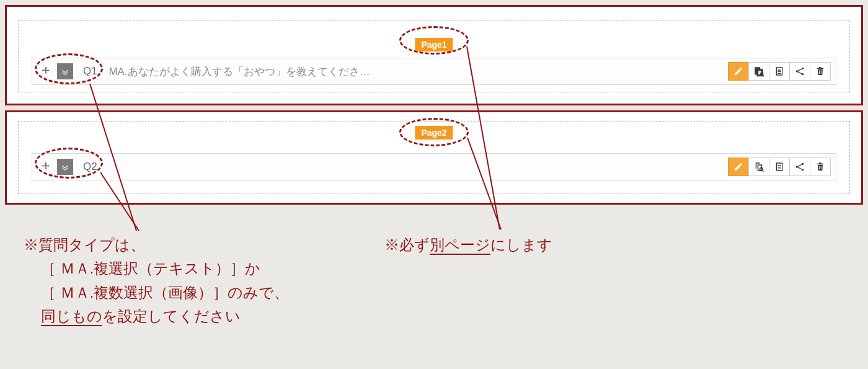 The width and height of the screenshot is (868, 369). I want to click on note-left: ※質問タイプは、 ［ ＭＡ.複選択（テキスト）］か ［ ＭＡ.複数選択（画像）］…, so click(156, 281).